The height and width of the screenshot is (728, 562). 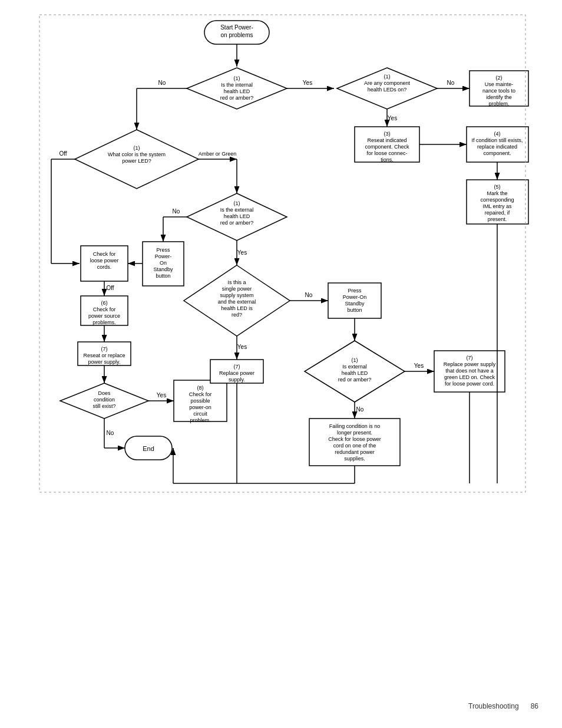 What do you see at coordinates (535, 706) in the screenshot?
I see `footer-page: 86` at bounding box center [535, 706].